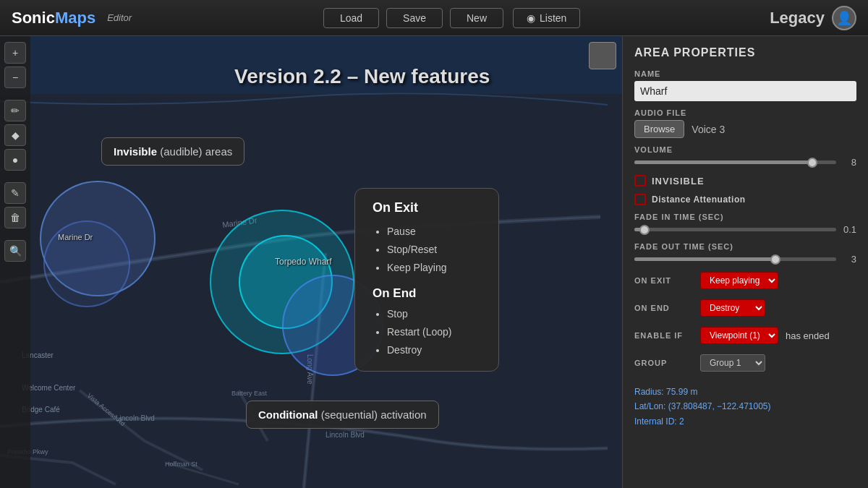  Describe the element at coordinates (665, 363) in the screenshot. I see `group-label: Group` at that location.